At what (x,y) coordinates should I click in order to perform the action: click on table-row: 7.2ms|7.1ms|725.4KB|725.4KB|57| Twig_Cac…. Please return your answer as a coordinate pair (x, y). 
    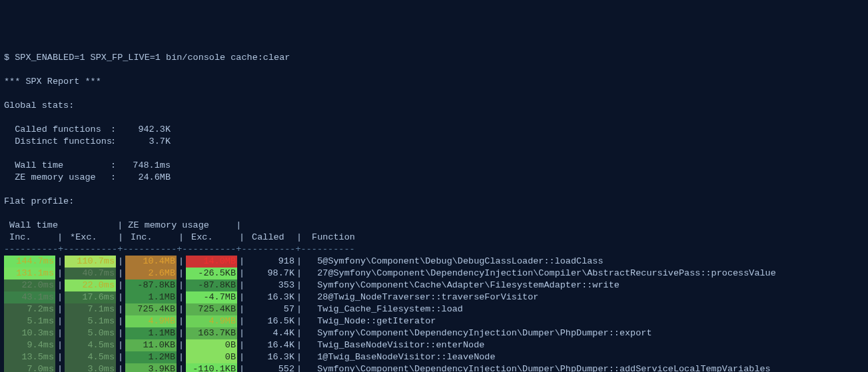
    Looking at the image, I should click on (434, 309).